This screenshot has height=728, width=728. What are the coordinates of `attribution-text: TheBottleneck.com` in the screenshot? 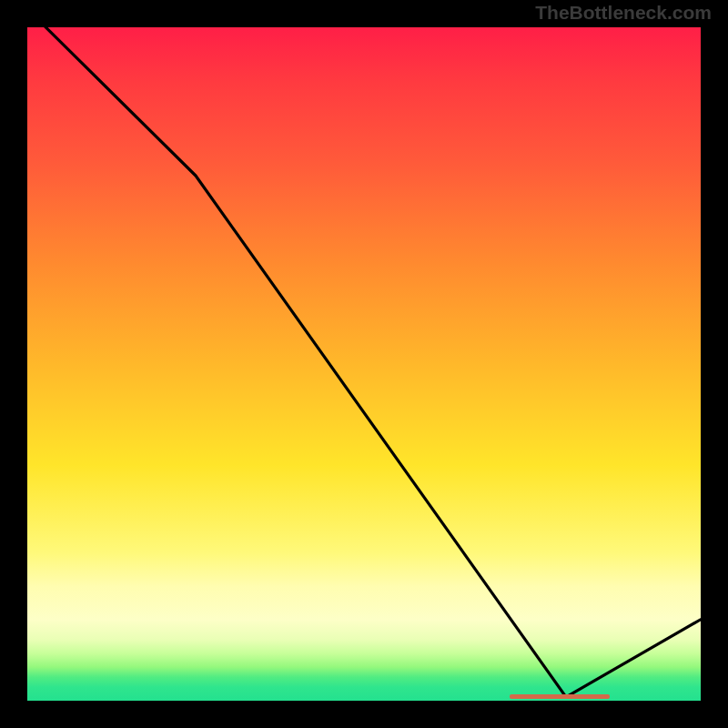 It's located at (623, 13).